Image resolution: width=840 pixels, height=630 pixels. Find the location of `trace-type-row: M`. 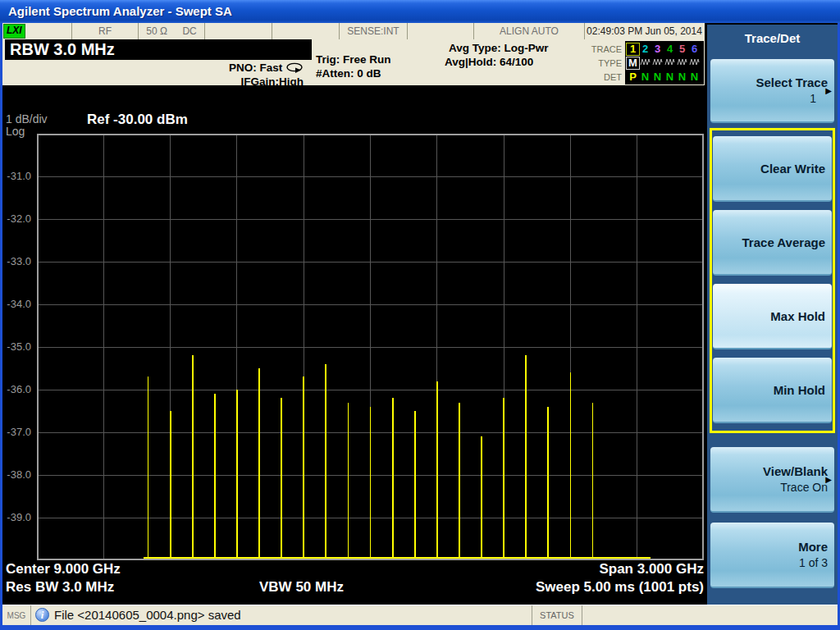

trace-type-row: M is located at coordinates (664, 62).